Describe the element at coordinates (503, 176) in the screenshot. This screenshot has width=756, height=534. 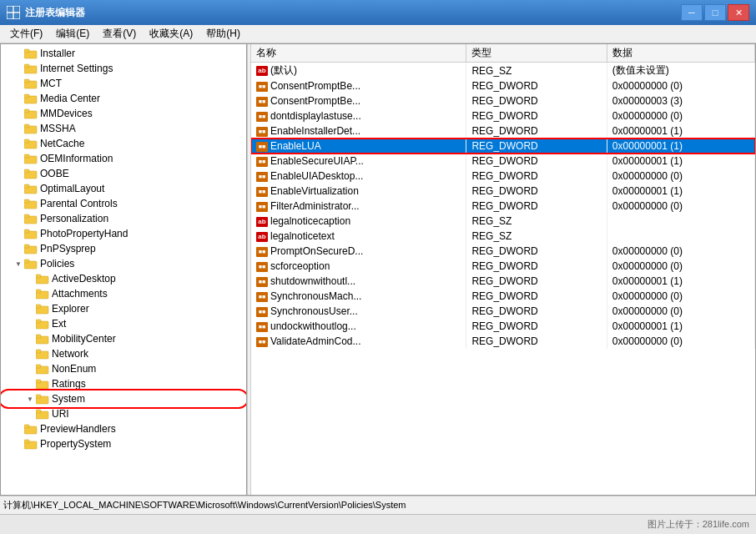
I see `table-row: ■■EnableUIADesktop...REG_DWORD0x00000000…` at that location.